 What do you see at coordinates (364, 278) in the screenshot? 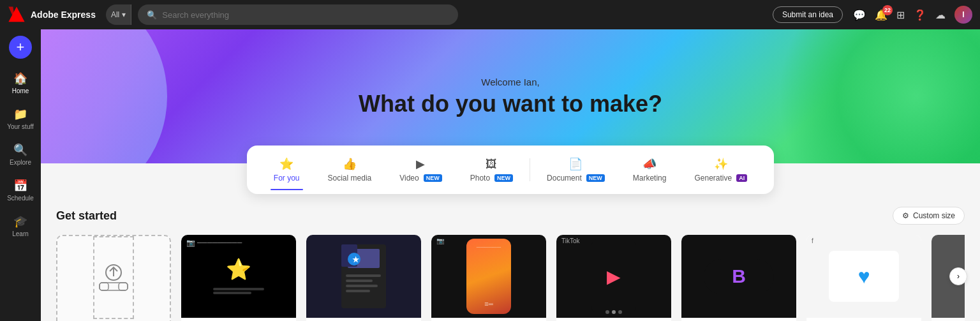
I see `card-flyer: ★ Flyer` at bounding box center [364, 278].